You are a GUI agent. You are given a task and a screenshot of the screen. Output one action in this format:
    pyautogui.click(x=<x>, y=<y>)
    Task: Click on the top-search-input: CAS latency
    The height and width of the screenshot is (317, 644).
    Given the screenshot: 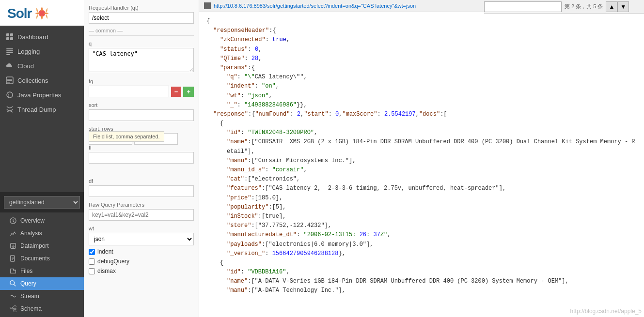 What is the action you would take?
    pyautogui.click(x=523, y=7)
    